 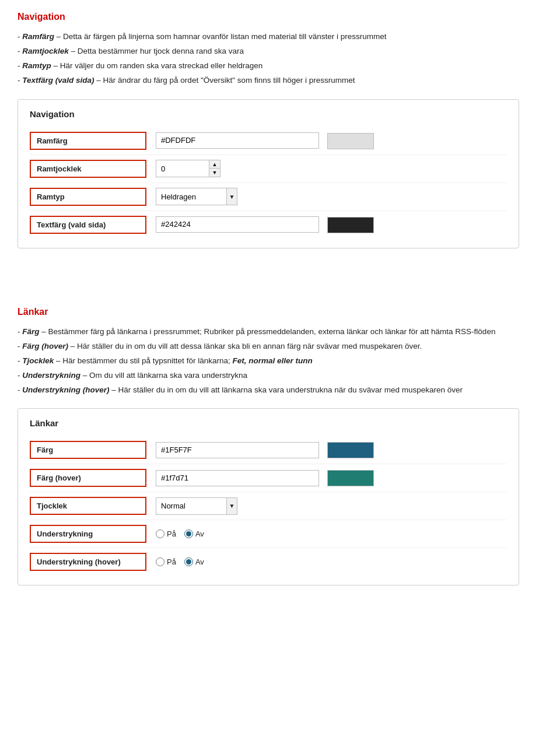 What do you see at coordinates (191, 197) in the screenshot?
I see `ramtyp-select: Heldragen Streckad` at bounding box center [191, 197].